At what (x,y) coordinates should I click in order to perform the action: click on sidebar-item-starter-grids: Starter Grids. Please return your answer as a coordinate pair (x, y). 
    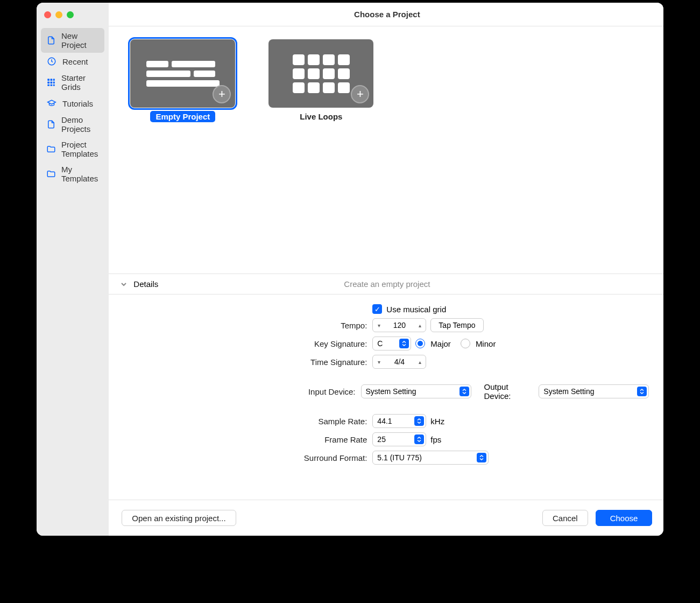
    Looking at the image, I should click on (73, 82).